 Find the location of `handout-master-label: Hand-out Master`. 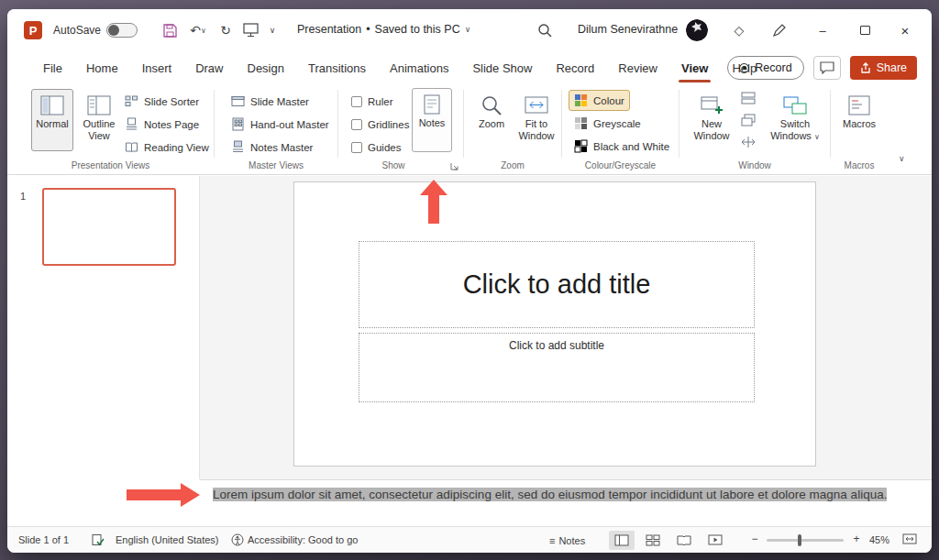

handout-master-label: Hand-out Master is located at coordinates (290, 125).